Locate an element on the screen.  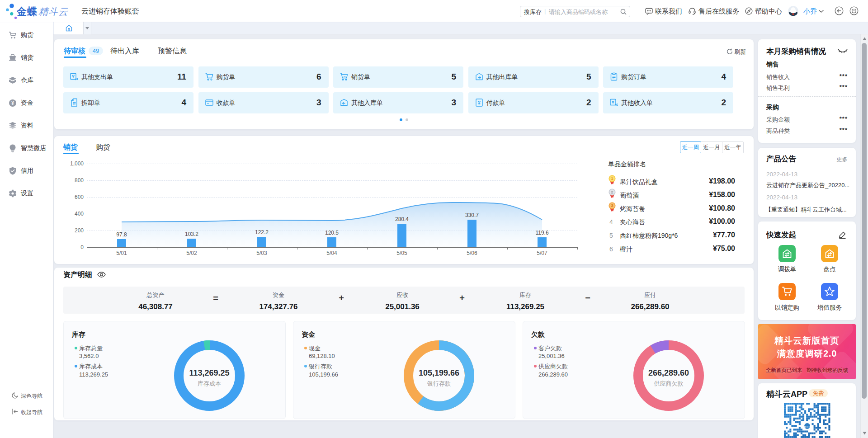
svg-text: 2 is located at coordinates (612, 192).